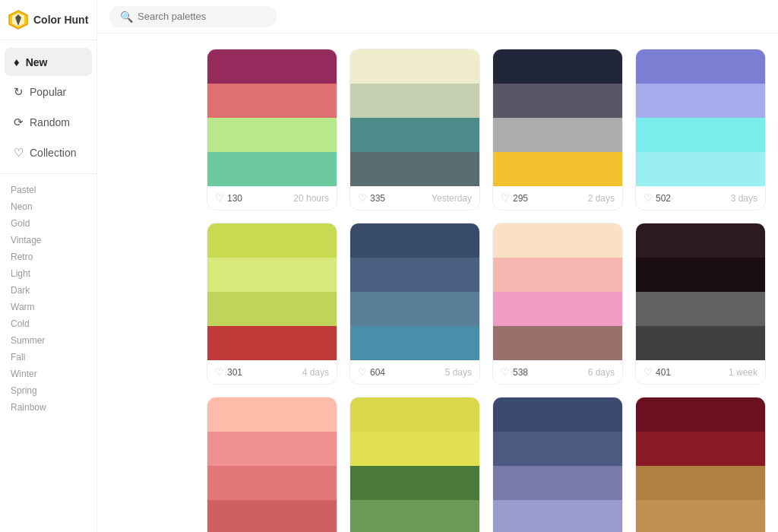  Describe the element at coordinates (514, 372) in the screenshot. I see `like-section: ♡ 538` at that location.